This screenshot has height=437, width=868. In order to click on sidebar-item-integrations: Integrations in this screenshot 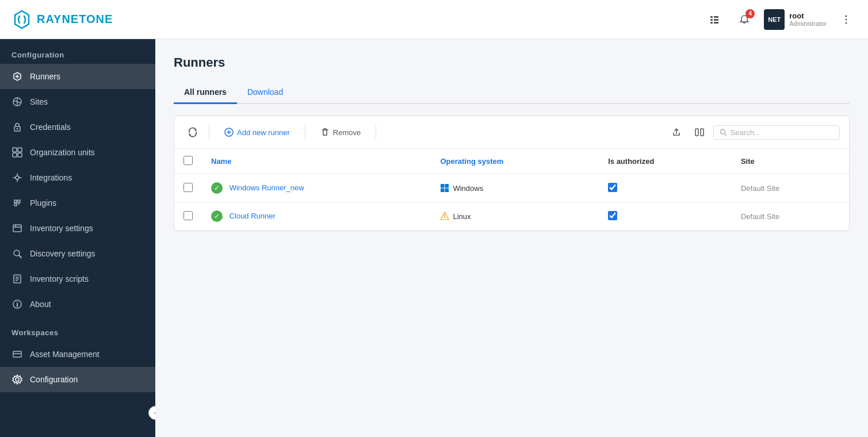, I will do `click(78, 178)`.